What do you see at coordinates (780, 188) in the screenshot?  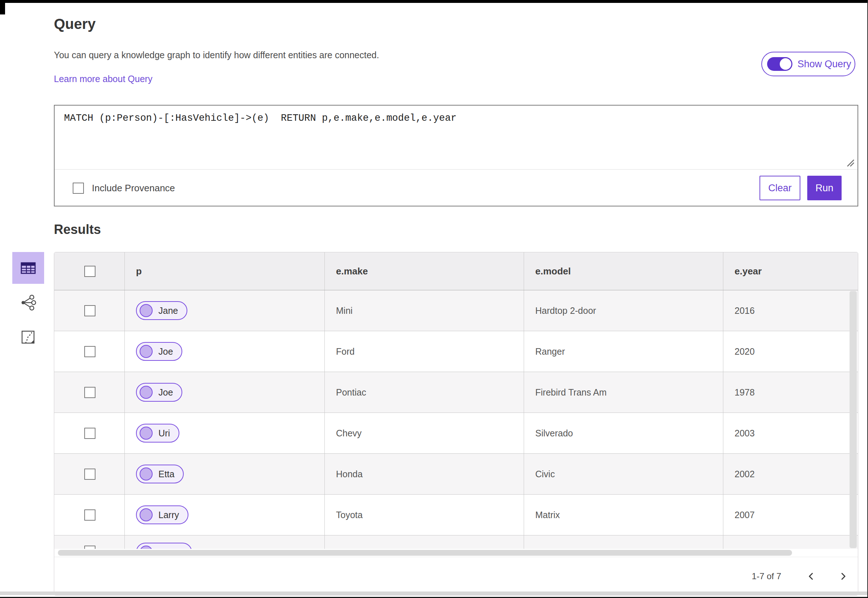 I see `clear-button: Clear` at bounding box center [780, 188].